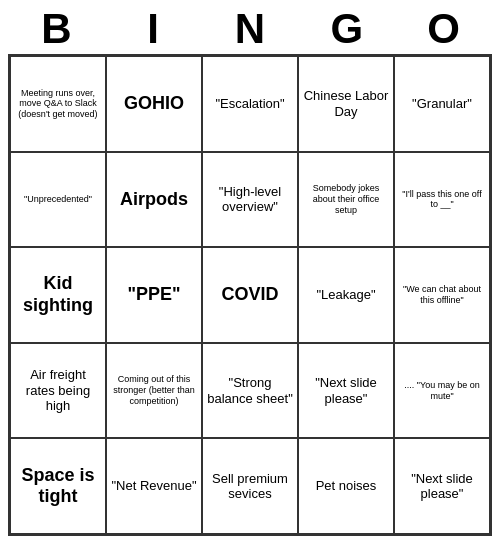  Describe the element at coordinates (58, 104) in the screenshot. I see `bingo-cell: Meeting runs over, move Q&A to Slack (do…` at that location.